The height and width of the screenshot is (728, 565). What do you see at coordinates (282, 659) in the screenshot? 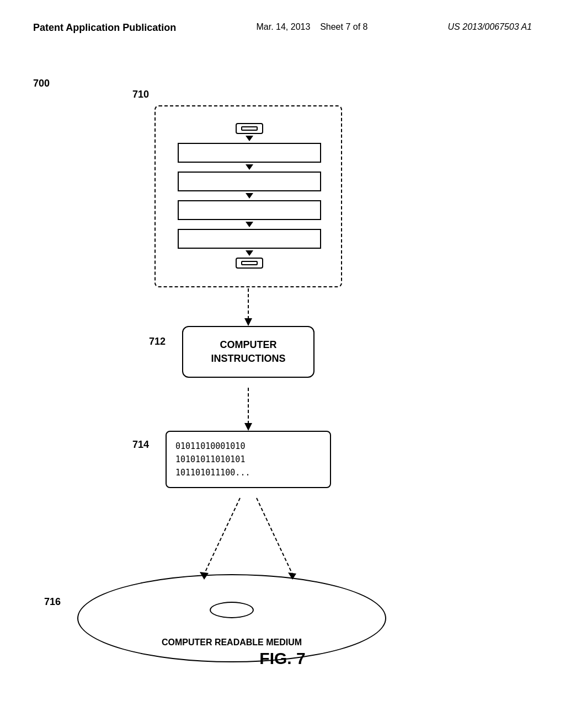
I see `figure-label: FIG. 7` at bounding box center [282, 659].